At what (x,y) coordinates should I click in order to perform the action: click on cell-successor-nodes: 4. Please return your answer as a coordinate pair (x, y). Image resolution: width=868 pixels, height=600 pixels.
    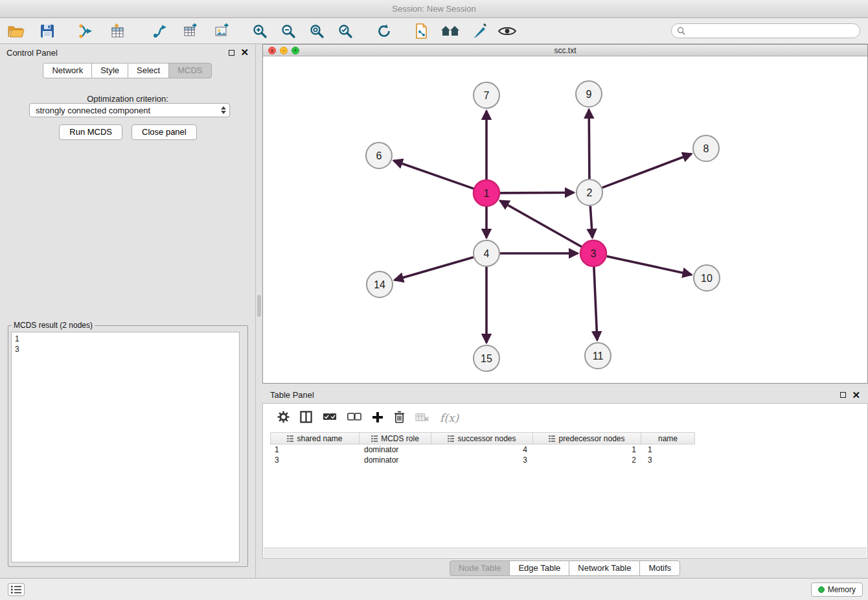
    Looking at the image, I should click on (484, 450).